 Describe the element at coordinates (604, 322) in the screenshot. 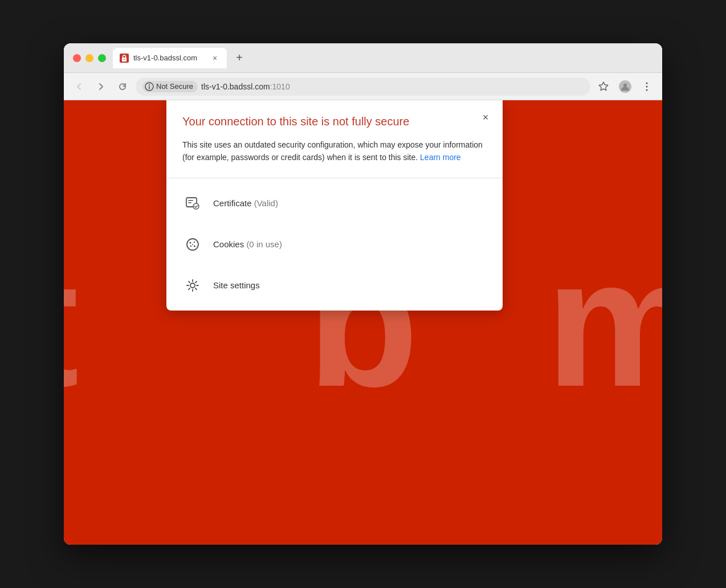

I see `page-bg-right: m` at that location.